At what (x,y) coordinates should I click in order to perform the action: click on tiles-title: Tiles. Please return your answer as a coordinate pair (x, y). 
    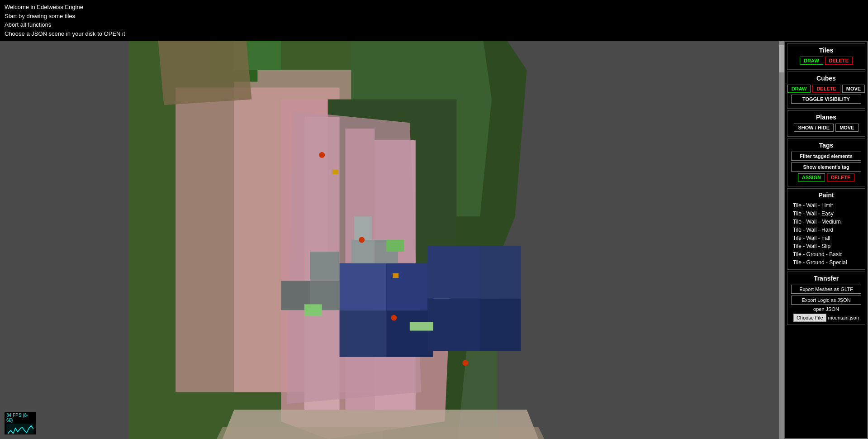
    Looking at the image, I should click on (826, 50).